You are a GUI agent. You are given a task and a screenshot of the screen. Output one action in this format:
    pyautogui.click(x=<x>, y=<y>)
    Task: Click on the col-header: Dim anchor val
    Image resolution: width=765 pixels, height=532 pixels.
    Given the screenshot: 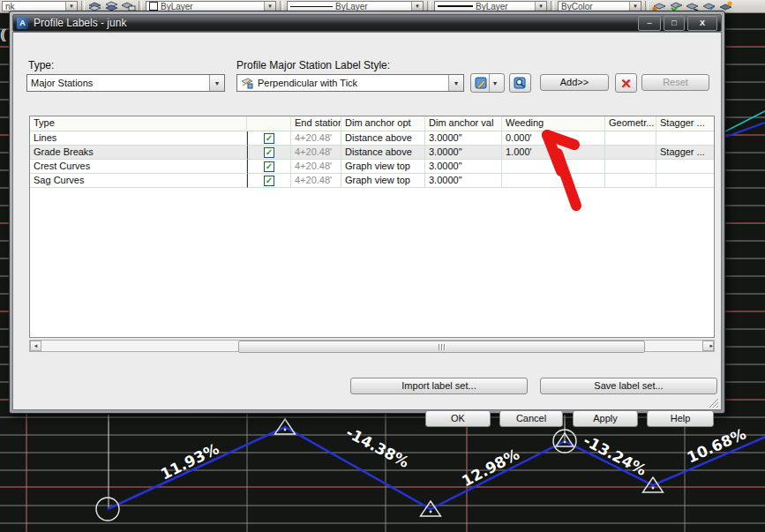 What is the action you would take?
    pyautogui.click(x=464, y=124)
    